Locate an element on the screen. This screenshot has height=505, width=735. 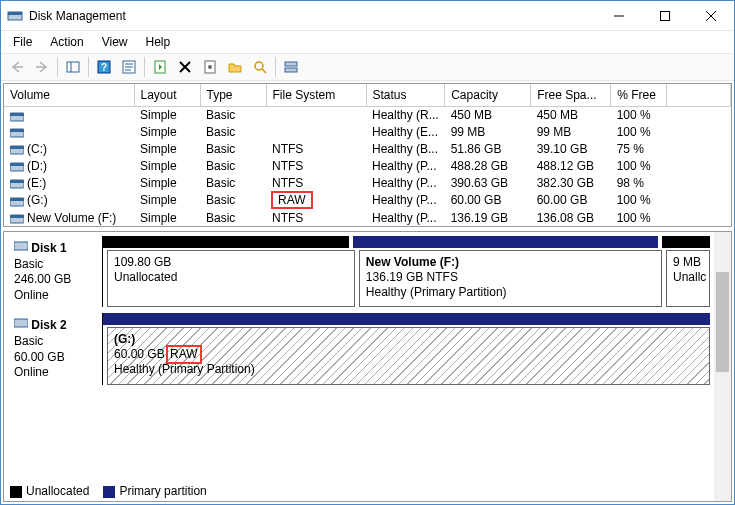
disk-1-partition-f: New Volume (F:) 136.19 GB NTFS Healthy (… is located at coordinates (510, 278).